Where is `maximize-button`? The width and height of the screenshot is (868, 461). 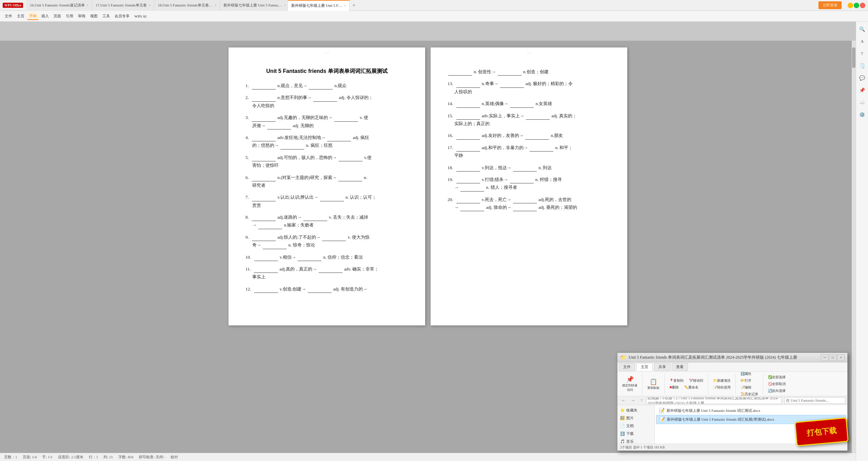
maximize-button is located at coordinates (856, 5).